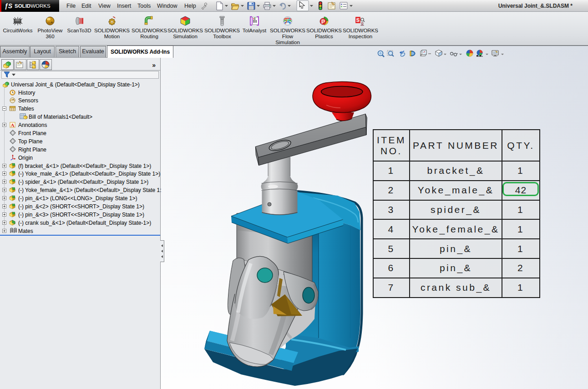 Image resolution: width=588 pixels, height=389 pixels. What do you see at coordinates (358, 20) in the screenshot?
I see `svg-text: S` at bounding box center [358, 20].